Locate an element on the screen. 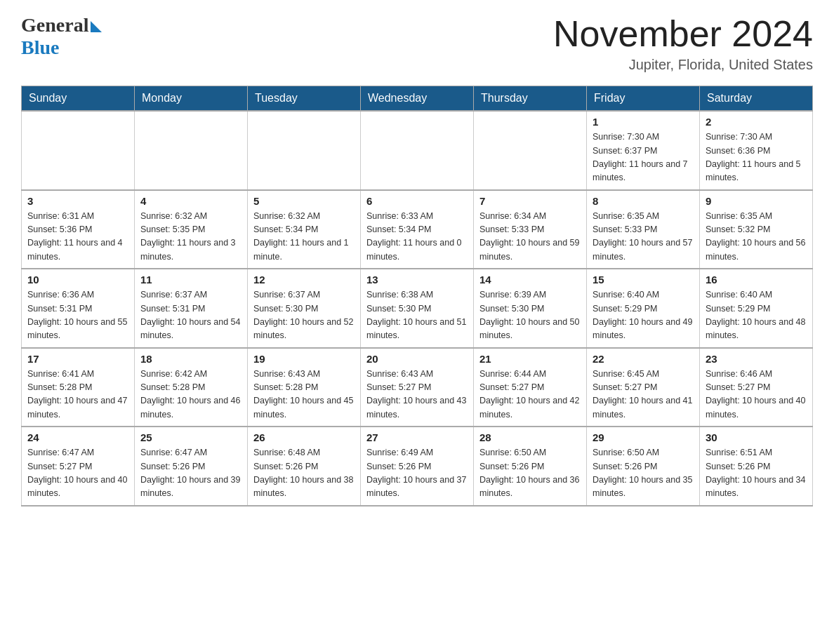 The height and width of the screenshot is (644, 834). sun-info: Sunrise: 6:32 AMSunset: 5:35 PMDaylight:… is located at coordinates (191, 237).